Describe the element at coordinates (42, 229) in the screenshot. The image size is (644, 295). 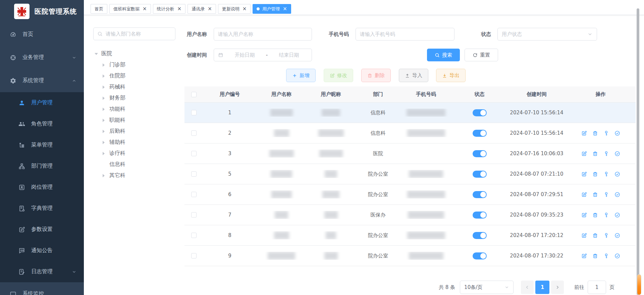
I see `sidebar-item-参数设置: 参数设置` at that location.